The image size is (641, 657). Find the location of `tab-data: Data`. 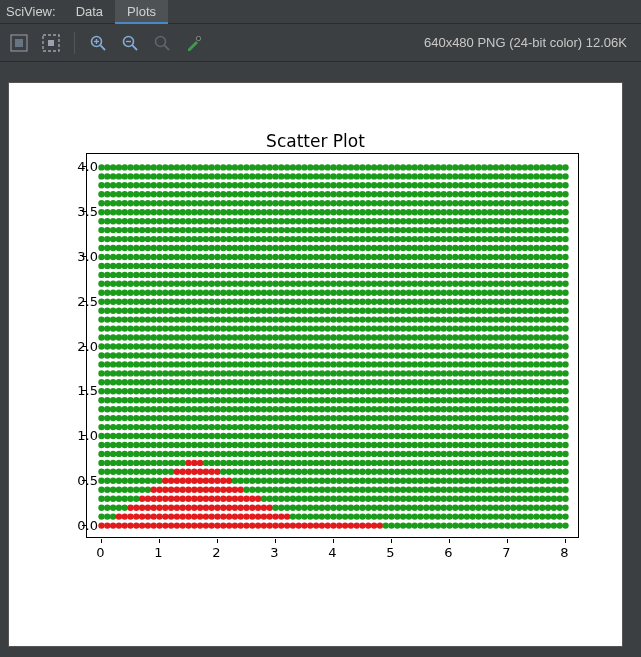

tab-data: Data is located at coordinates (90, 12).